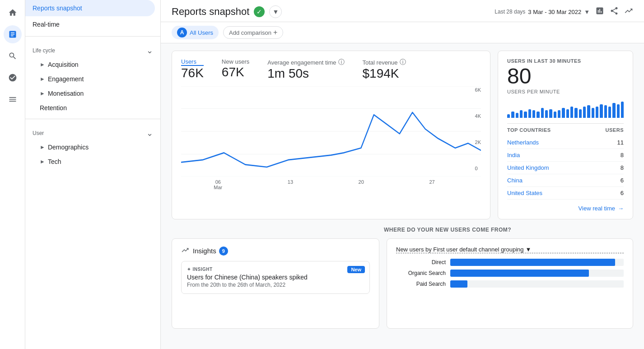 The width and height of the screenshot is (644, 349). I want to click on x-axis-labels: 06 Mar 13 20 27, so click(331, 183).